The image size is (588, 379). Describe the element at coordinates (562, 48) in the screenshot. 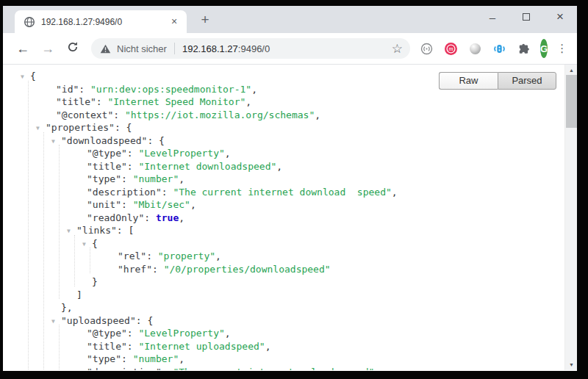

I see `browser-menu-icon: ⋮` at that location.